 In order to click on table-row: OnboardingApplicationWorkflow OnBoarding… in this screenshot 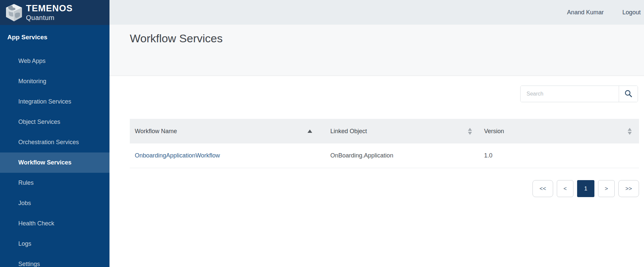, I will do `click(384, 156)`.